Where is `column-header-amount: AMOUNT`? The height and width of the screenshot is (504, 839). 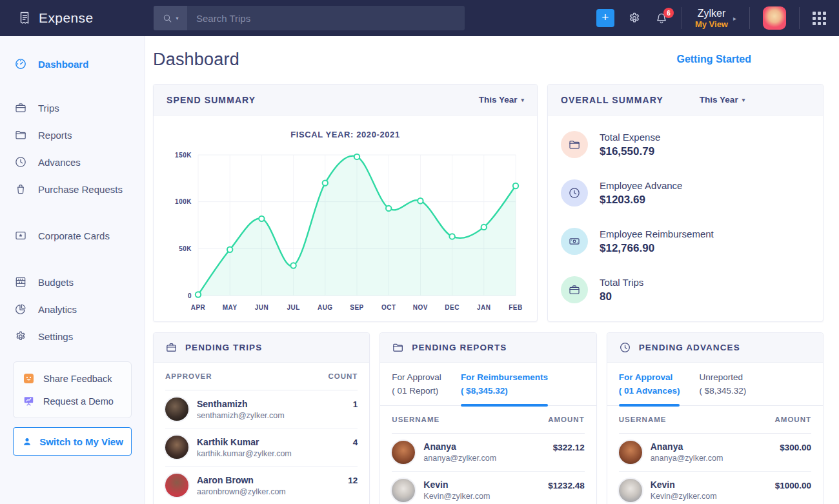 column-header-amount: AMOUNT is located at coordinates (566, 419).